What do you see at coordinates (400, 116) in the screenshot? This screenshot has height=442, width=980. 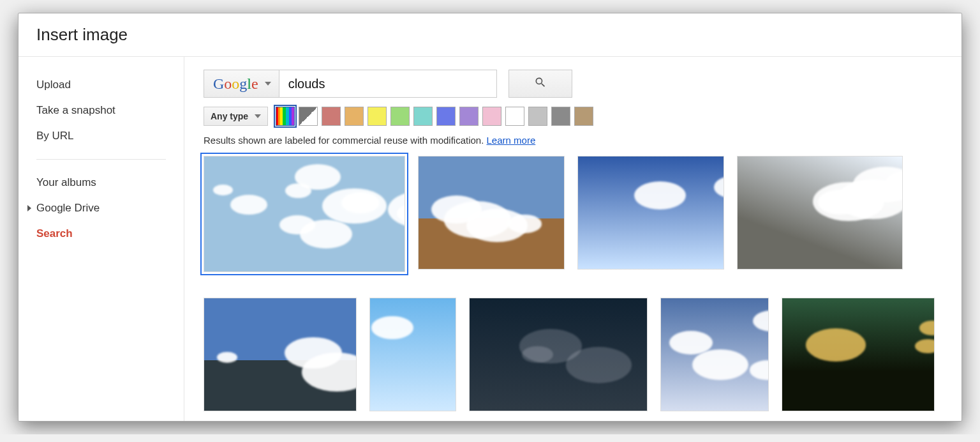 I see `color-swatch-green` at bounding box center [400, 116].